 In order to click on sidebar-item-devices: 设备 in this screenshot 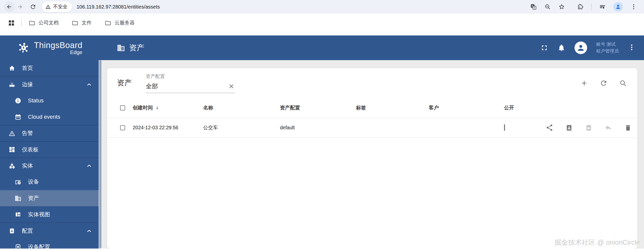, I will do `click(49, 182)`.